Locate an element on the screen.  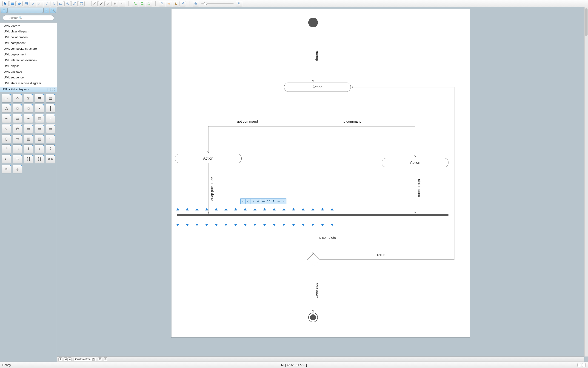
library-item: UML state machine diagram is located at coordinates (28, 83).